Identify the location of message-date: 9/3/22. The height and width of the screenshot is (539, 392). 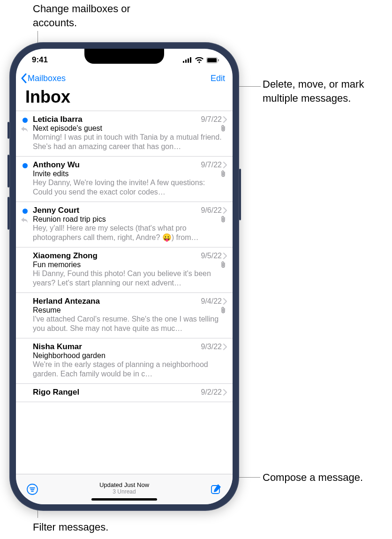
(211, 347).